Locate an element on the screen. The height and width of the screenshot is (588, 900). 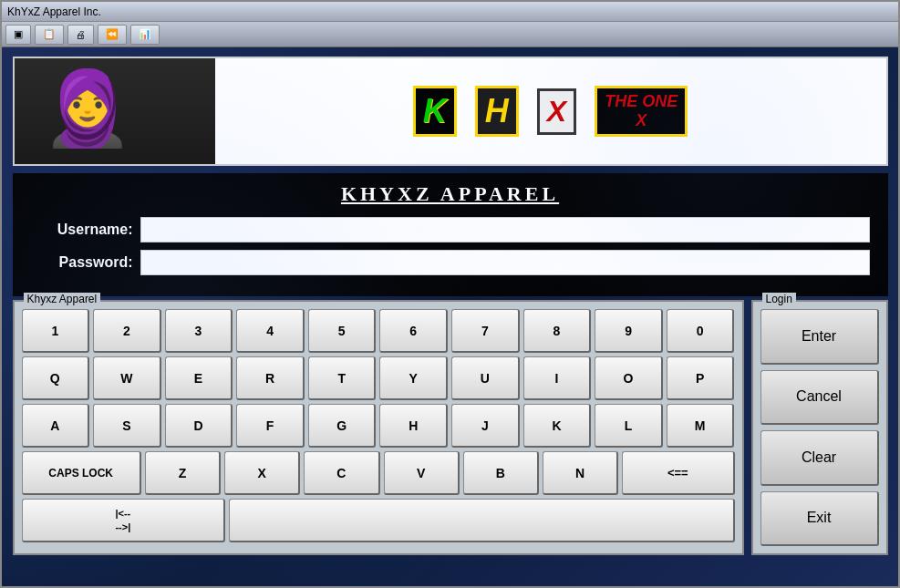
key-d: D is located at coordinates (199, 426).